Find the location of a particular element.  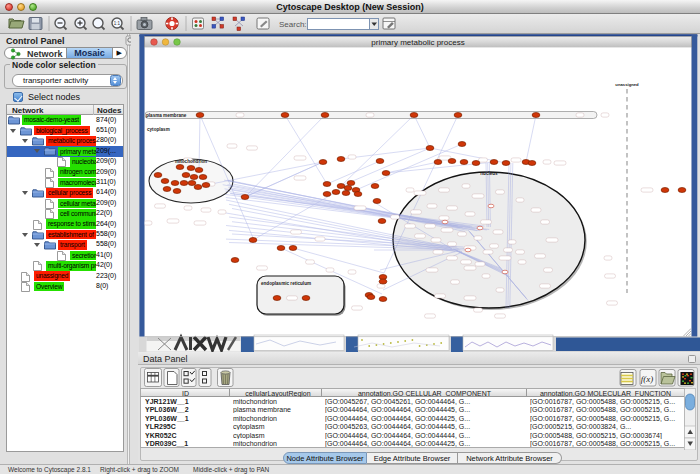

svg-text: unassigned is located at coordinates (627, 84).